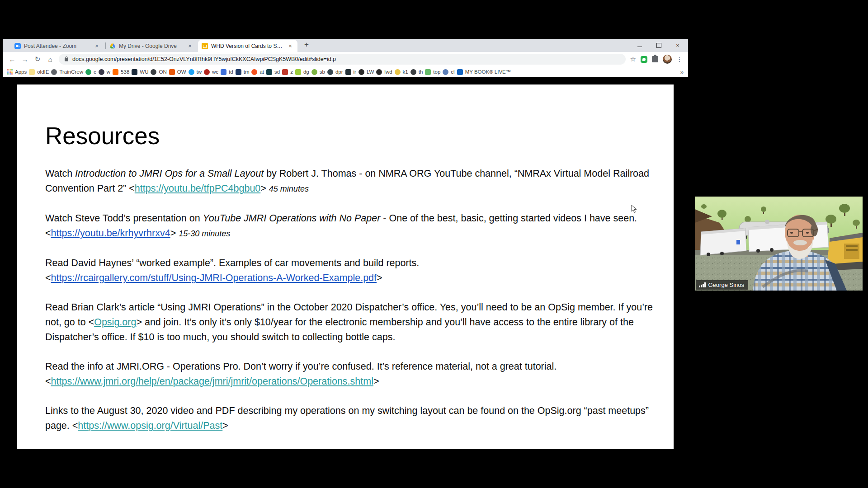  What do you see at coordinates (211, 72) in the screenshot?
I see `bookmark-item: wc` at bounding box center [211, 72].